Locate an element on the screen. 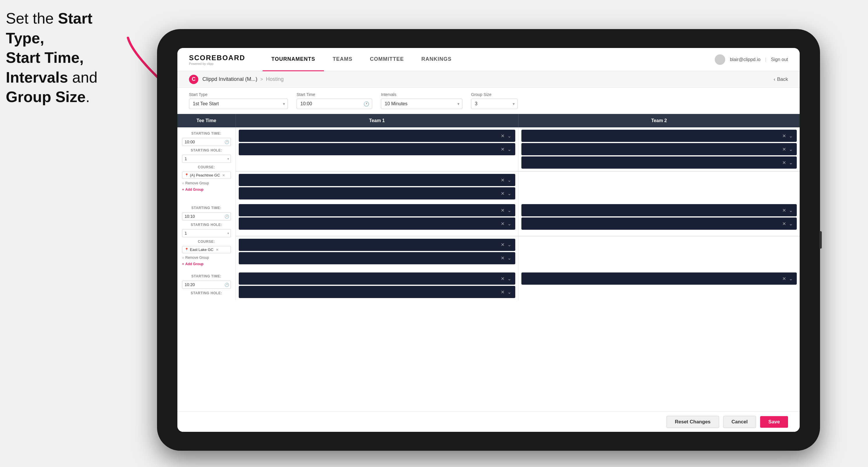  starting-hole-input-1: 1 is located at coordinates (206, 159).